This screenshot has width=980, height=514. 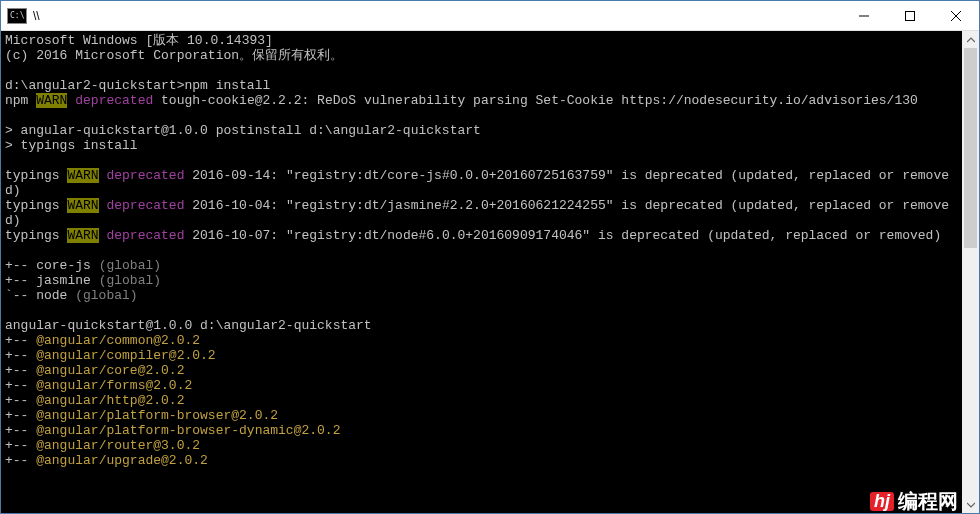 I want to click on pkg-root: angular-quickstart@1.0.0 d:\angular2-qui…, so click(x=188, y=326).